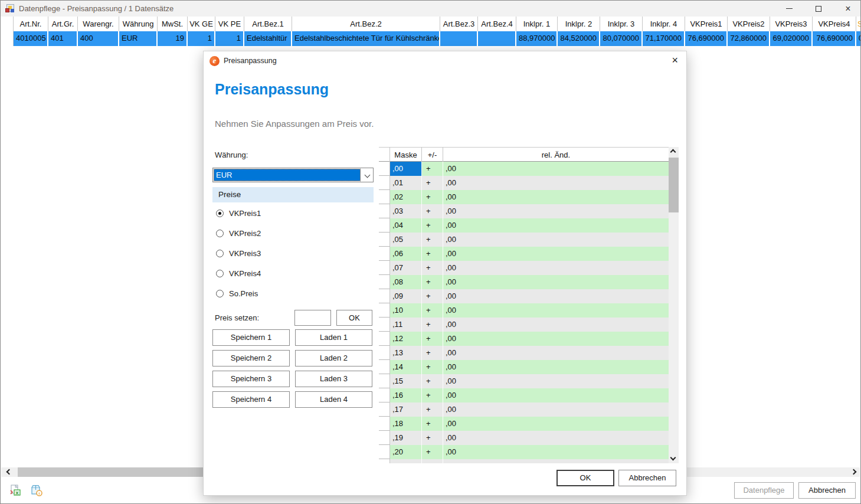  Describe the element at coordinates (675, 60) in the screenshot. I see `dialog-close-icon: ×` at that location.